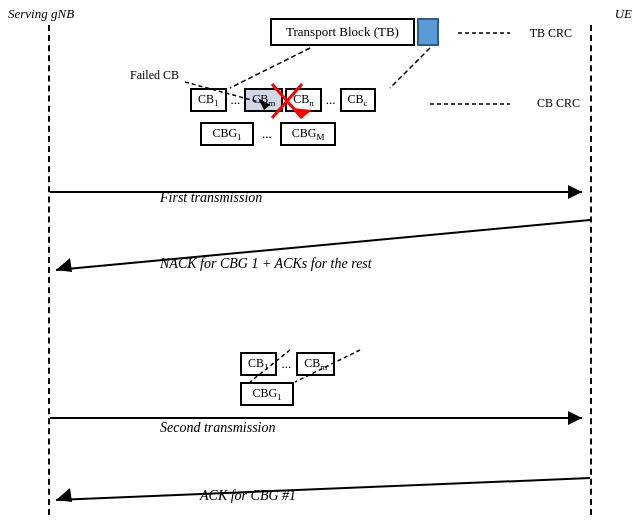 This screenshot has width=640, height=521. Describe the element at coordinates (331, 100) in the screenshot. I see `cb-dots-2: ...` at that location.